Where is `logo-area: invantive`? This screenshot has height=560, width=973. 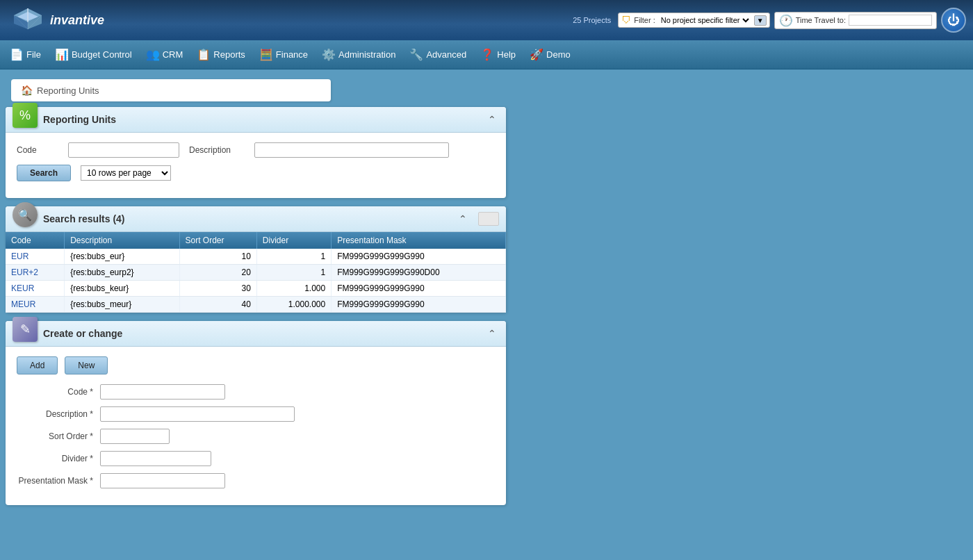 logo-area: invantive is located at coordinates (56, 21).